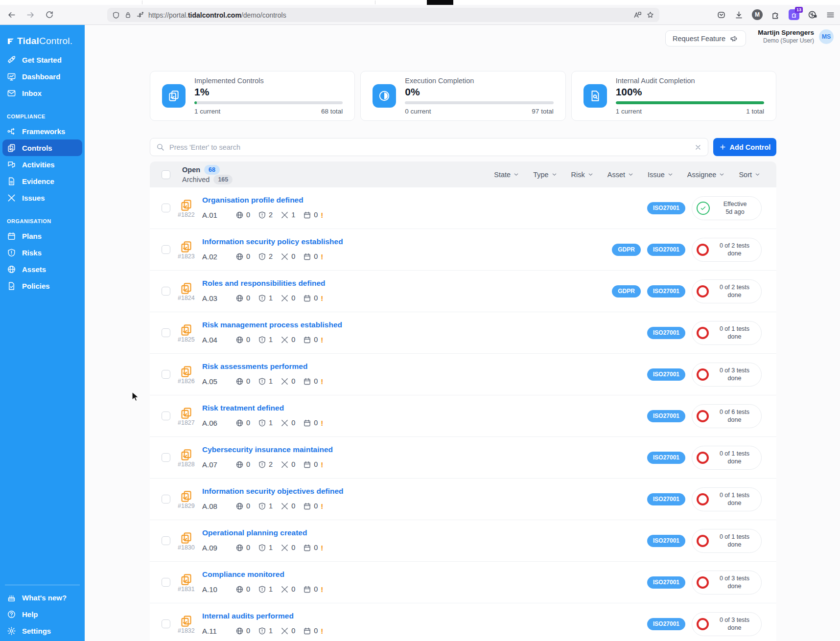 The width and height of the screenshot is (840, 641). I want to click on status-pill: 0 of 2 testsdone, so click(726, 250).